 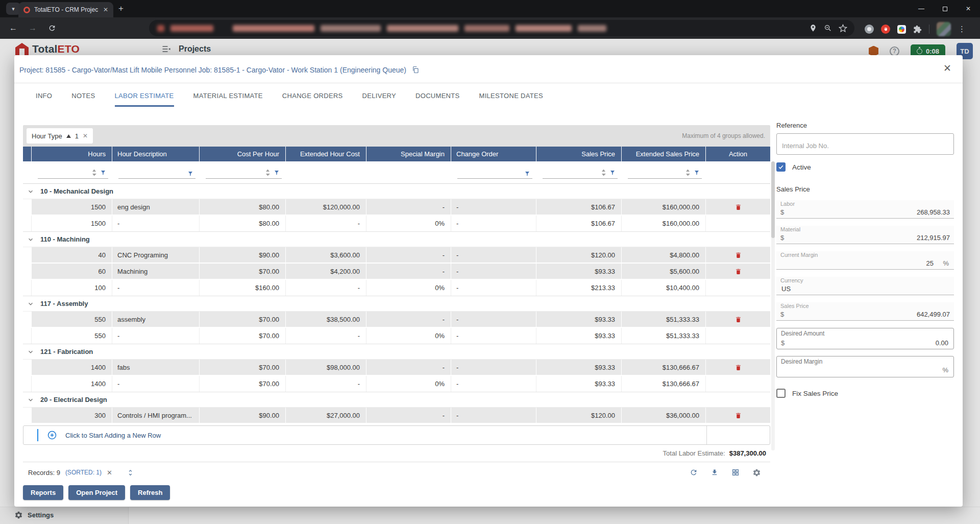 I want to click on group-header-row: 110 - Machining, so click(x=397, y=240).